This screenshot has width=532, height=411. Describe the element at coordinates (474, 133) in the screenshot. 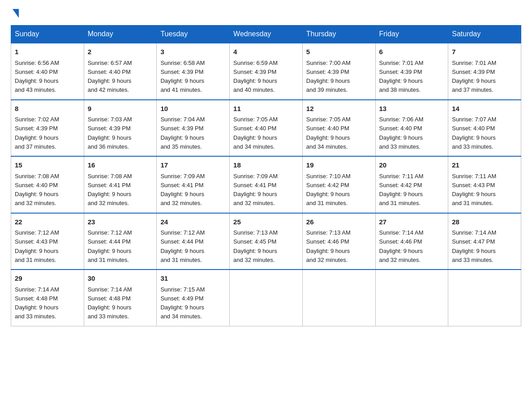

I see `day-info: Sunrise: 7:07 AMSunset: 4:40 PMDaylight:…` at that location.